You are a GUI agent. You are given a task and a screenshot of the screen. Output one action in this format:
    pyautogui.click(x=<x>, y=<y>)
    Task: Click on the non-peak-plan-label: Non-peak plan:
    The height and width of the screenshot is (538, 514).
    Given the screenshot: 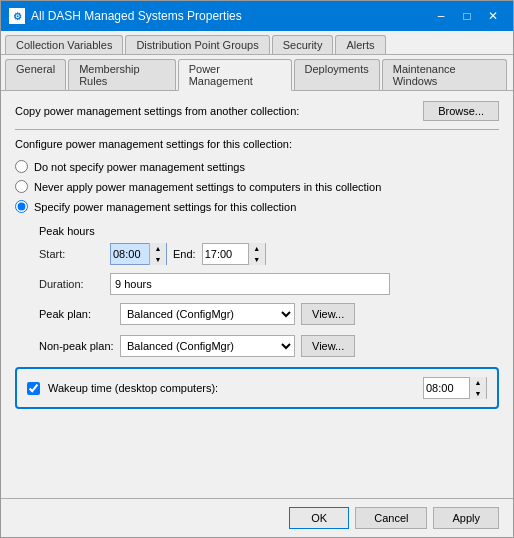 What is the action you would take?
    pyautogui.click(x=76, y=346)
    